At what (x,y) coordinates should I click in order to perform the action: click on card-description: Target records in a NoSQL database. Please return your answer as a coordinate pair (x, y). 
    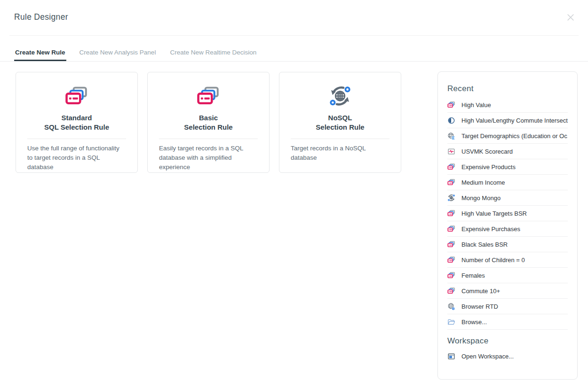
    Looking at the image, I should click on (340, 151).